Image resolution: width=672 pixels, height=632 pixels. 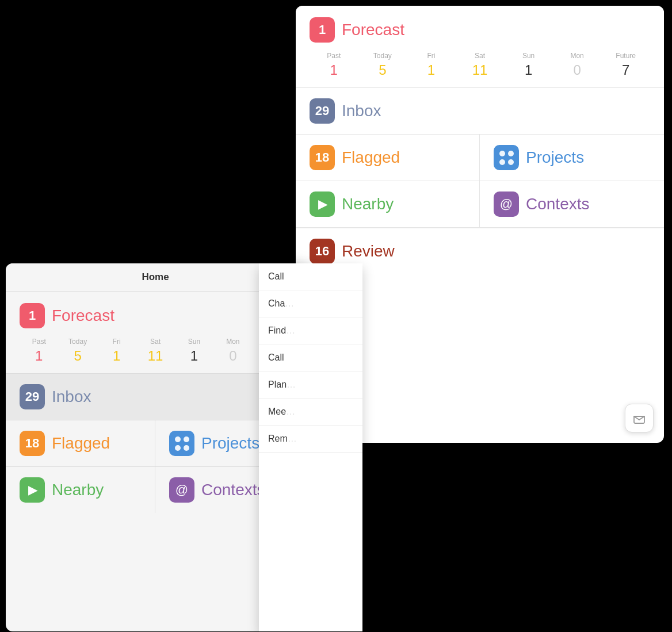 I want to click on back-nearby-title: Nearby, so click(x=368, y=204).